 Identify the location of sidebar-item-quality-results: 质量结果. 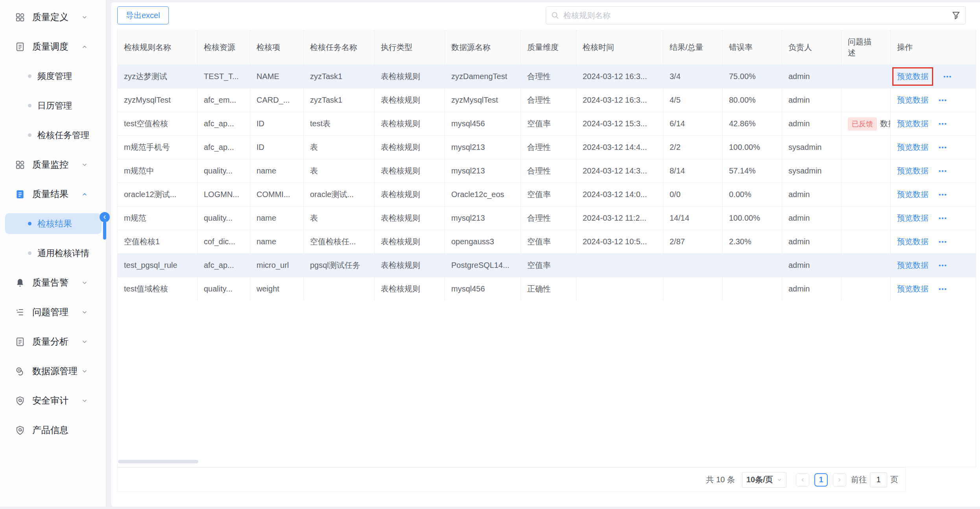
(53, 194).